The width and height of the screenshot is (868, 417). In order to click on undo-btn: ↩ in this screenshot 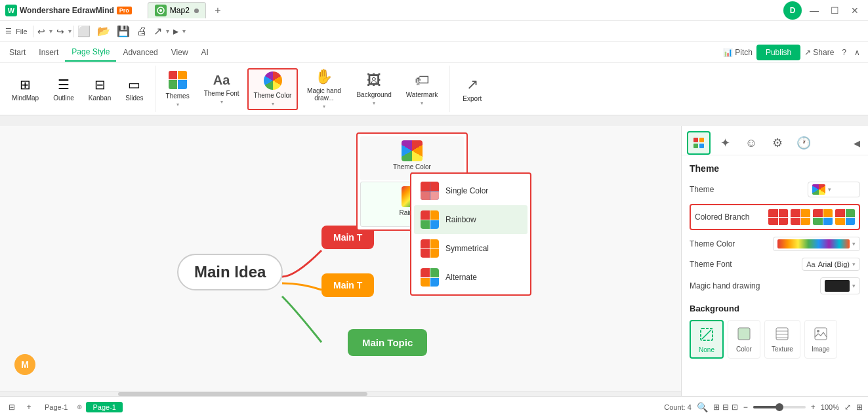, I will do `click(41, 31)`.